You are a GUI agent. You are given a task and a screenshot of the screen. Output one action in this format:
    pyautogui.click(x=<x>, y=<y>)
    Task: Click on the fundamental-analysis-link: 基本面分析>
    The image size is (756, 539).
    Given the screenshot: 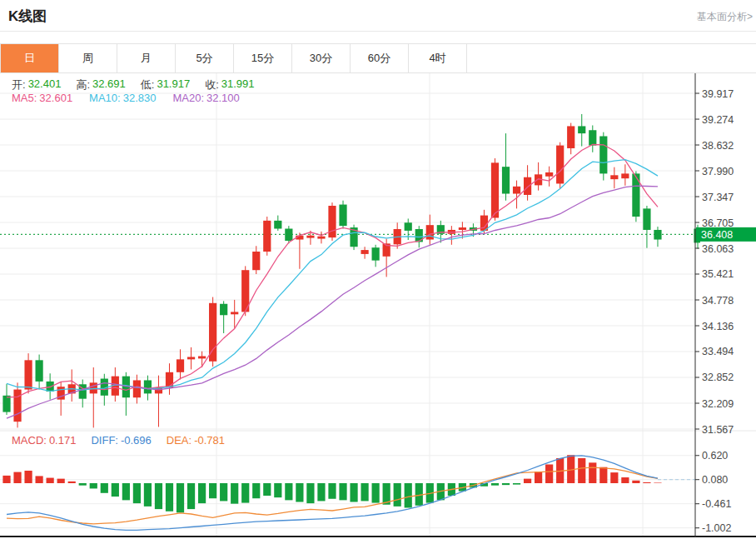 What is the action you would take?
    pyautogui.click(x=724, y=17)
    